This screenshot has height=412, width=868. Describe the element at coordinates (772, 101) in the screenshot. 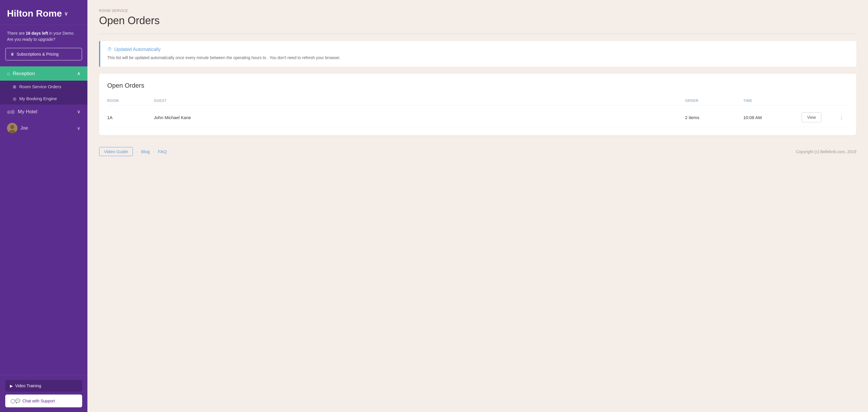

I see `col-header-time: TIME` at that location.